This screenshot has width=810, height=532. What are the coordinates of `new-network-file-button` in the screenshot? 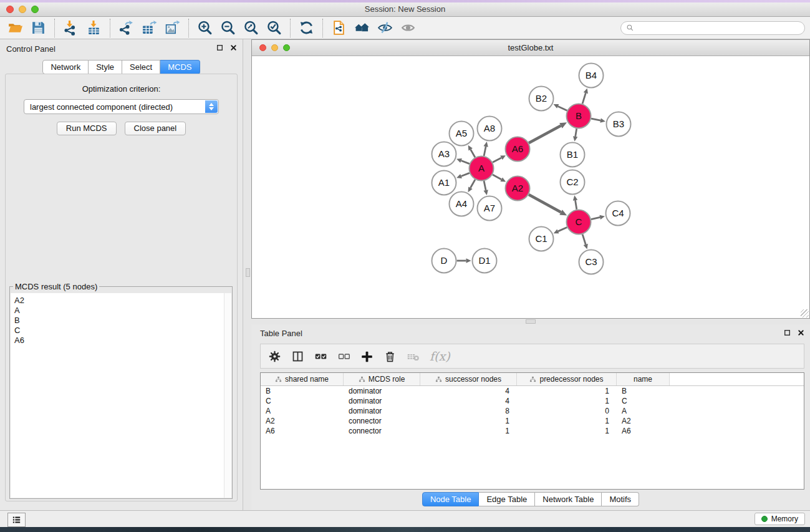 It's located at (339, 28).